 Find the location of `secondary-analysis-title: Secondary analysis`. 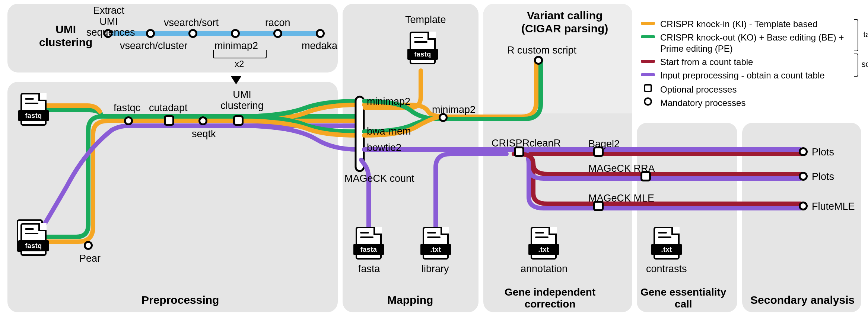

secondary-analysis-title: Secondary analysis is located at coordinates (802, 300).